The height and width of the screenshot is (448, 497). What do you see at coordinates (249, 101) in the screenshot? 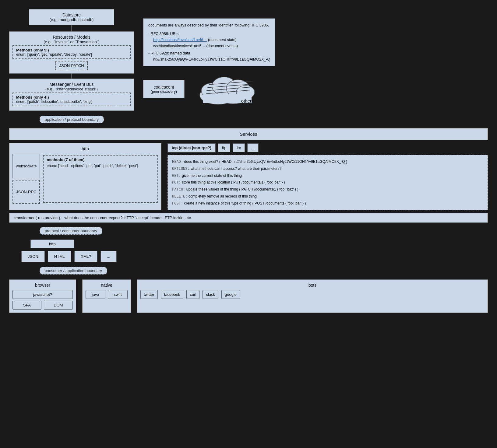
I see `others-label: others...` at bounding box center [249, 101].